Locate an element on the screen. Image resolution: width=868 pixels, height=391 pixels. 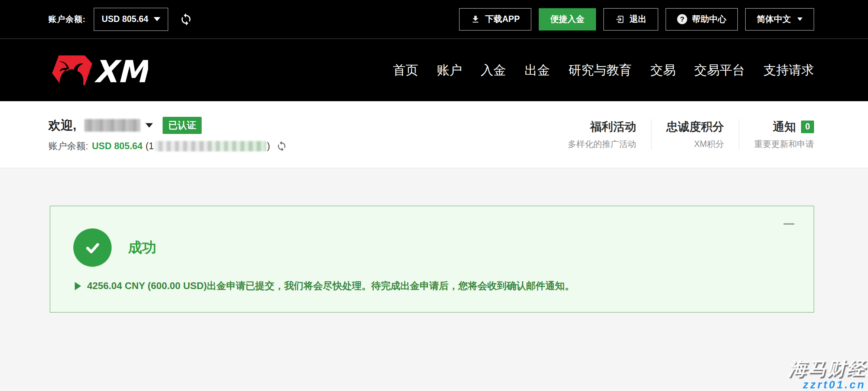
collapse-dash-icon is located at coordinates (789, 224).